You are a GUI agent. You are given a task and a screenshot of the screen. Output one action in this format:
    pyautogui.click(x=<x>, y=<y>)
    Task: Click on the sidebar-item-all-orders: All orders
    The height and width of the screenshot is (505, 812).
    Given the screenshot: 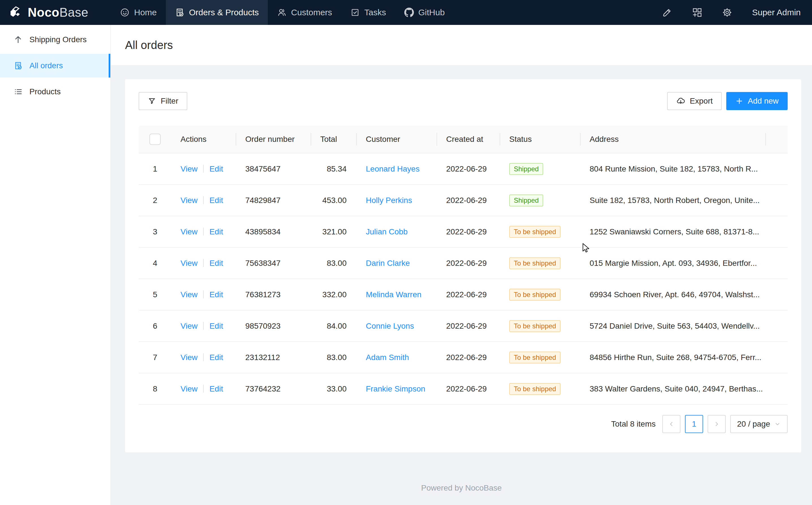 What is the action you would take?
    pyautogui.click(x=55, y=65)
    